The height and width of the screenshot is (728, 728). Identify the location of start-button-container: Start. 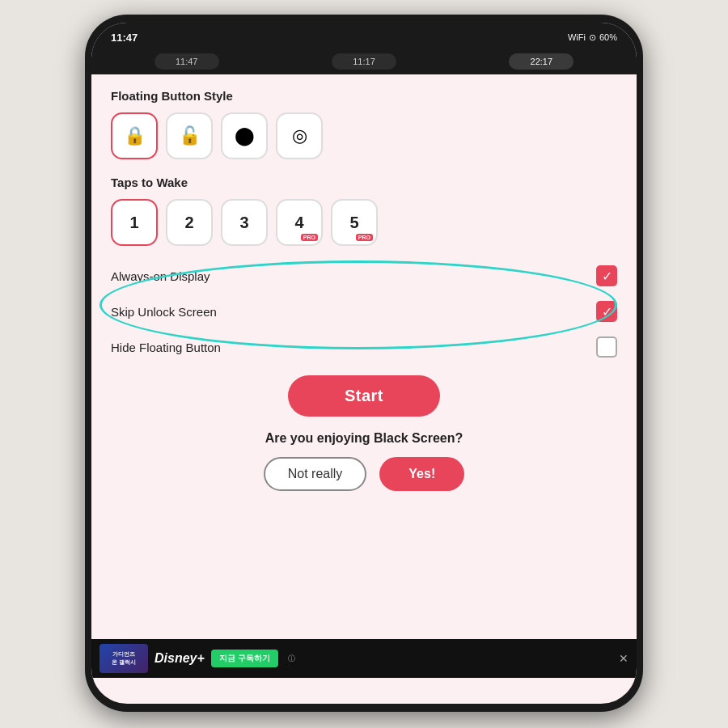
(364, 396).